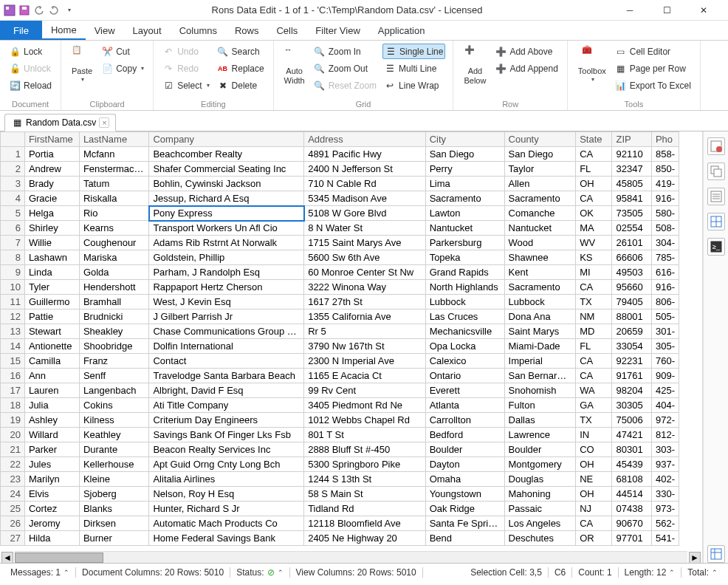  Describe the element at coordinates (540, 213) in the screenshot. I see `cell: Comanche` at that location.